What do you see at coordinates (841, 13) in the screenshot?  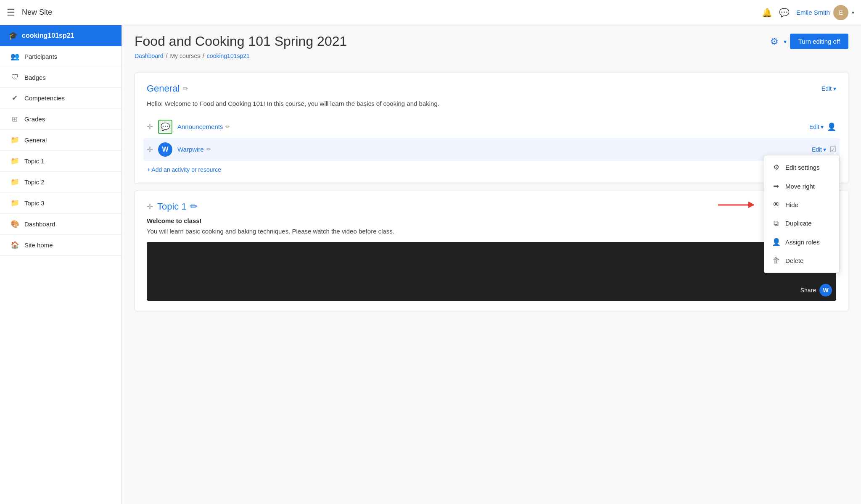 I see `avatar: E` at bounding box center [841, 13].